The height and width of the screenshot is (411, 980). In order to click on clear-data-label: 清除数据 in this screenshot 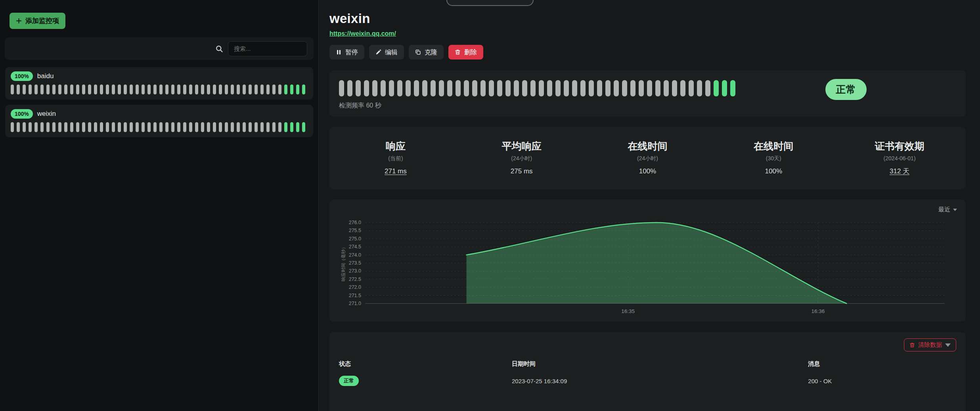, I will do `click(930, 345)`.